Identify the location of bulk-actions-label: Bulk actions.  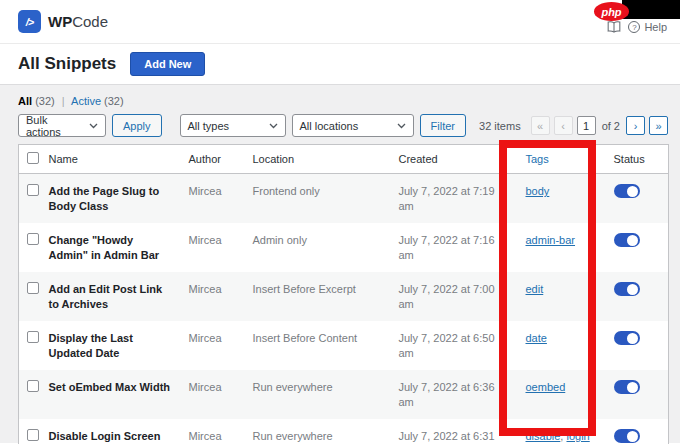
(54, 126).